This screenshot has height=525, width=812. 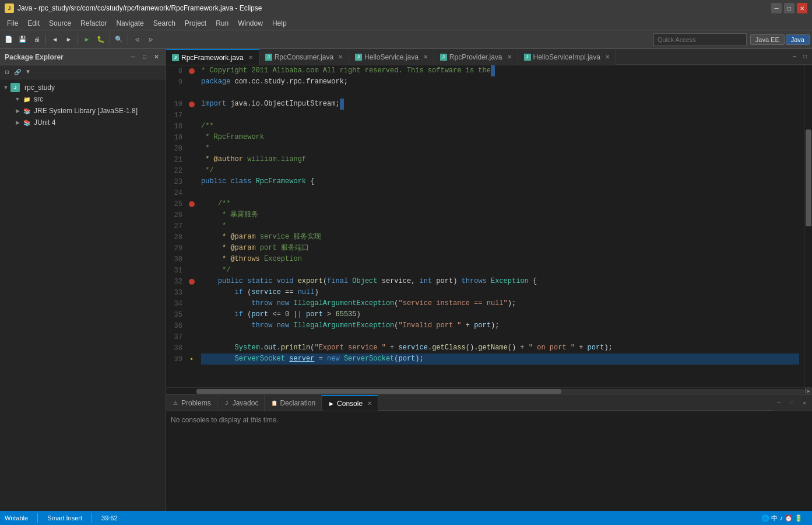 What do you see at coordinates (83, 88) in the screenshot?
I see `tree-item-rpc-study: ▼ J rpc_study` at bounding box center [83, 88].